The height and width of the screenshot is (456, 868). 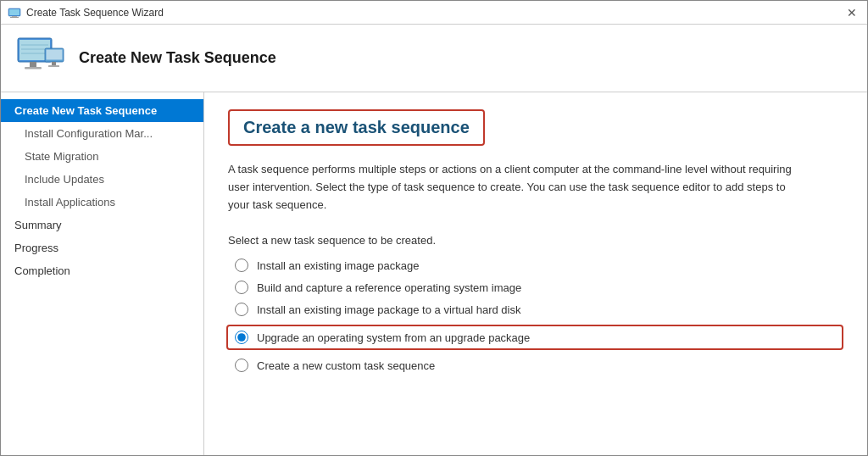 I want to click on radio-item-install-existing-image: Install an existing image package, so click(x=539, y=265).